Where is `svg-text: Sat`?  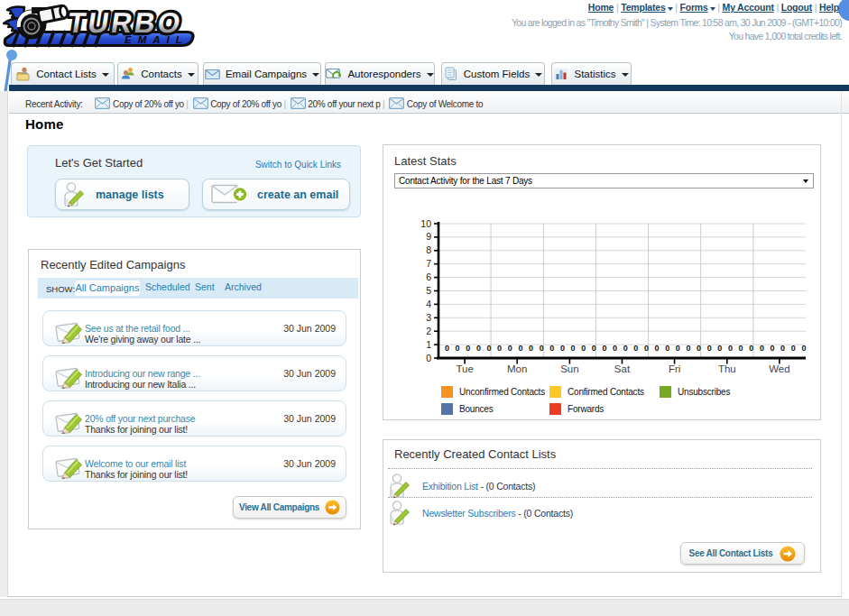
svg-text: Sat is located at coordinates (623, 369).